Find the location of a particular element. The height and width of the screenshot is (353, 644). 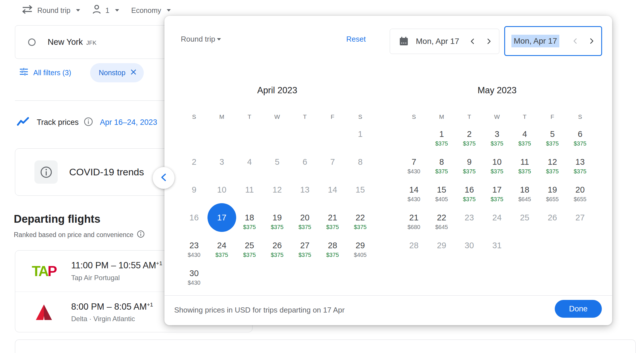

calendar-day: 27 is located at coordinates (580, 225).